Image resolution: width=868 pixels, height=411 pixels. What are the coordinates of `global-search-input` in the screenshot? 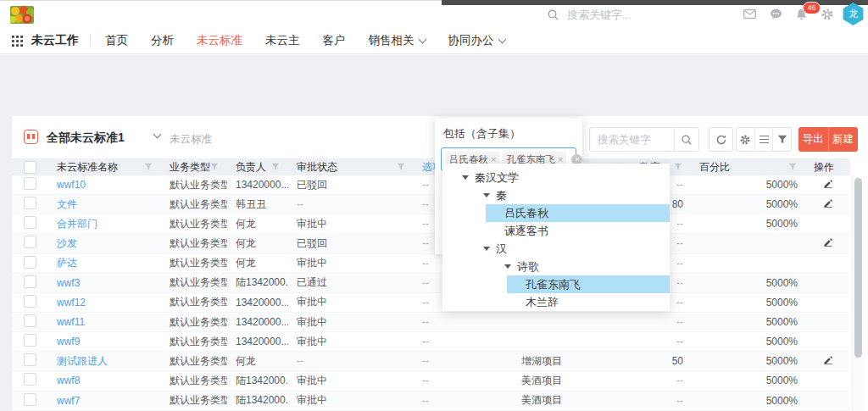 It's located at (614, 15).